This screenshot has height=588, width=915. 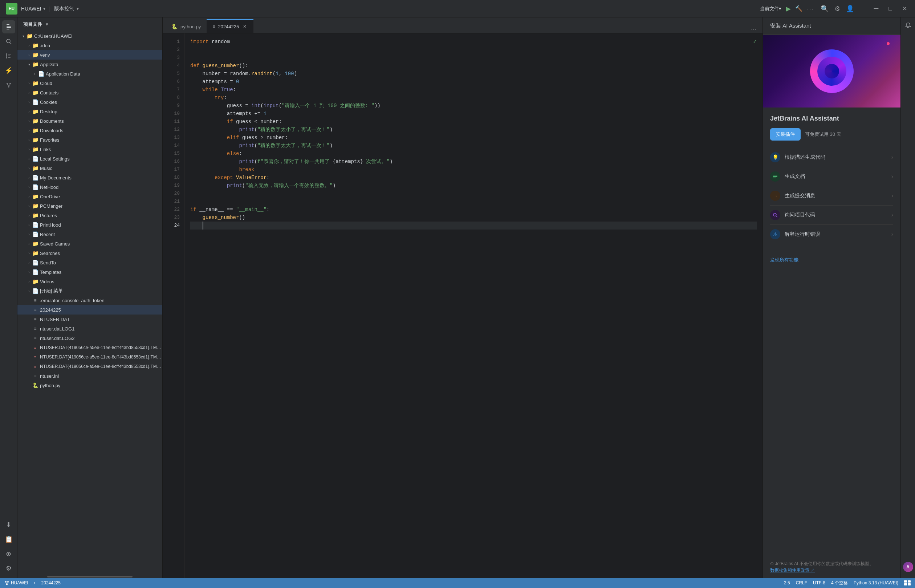 What do you see at coordinates (792, 570) in the screenshot?
I see `ai-footer-link: 数据收集和使用政策 ↗` at bounding box center [792, 570].